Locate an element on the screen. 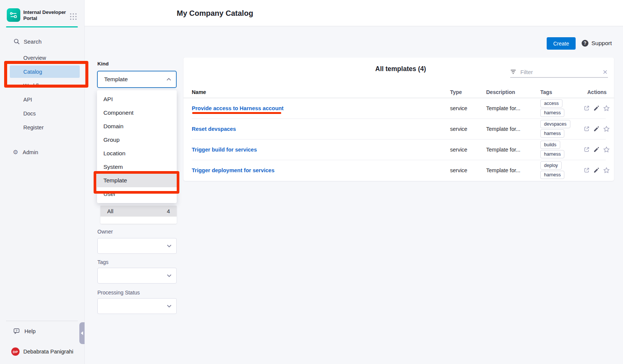 This screenshot has height=364, width=623. tags-cell: devspaces harness is located at coordinates (562, 129).